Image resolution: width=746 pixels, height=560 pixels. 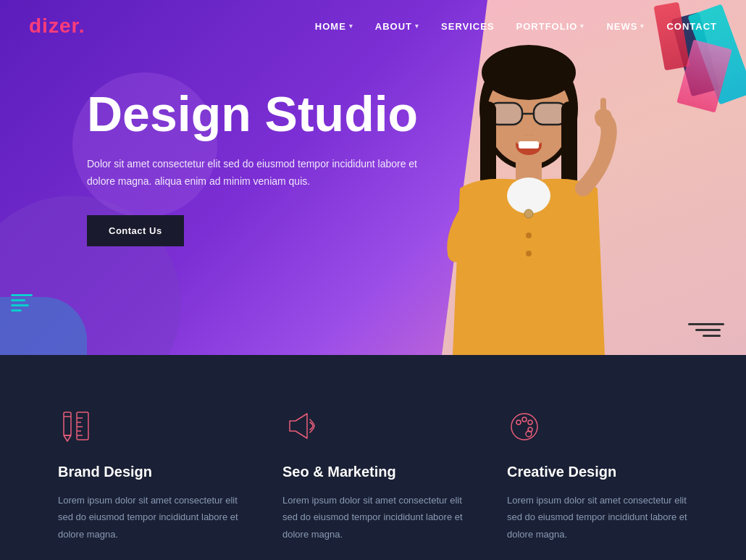 I want to click on pencil-ruler-icon, so click(x=76, y=426).